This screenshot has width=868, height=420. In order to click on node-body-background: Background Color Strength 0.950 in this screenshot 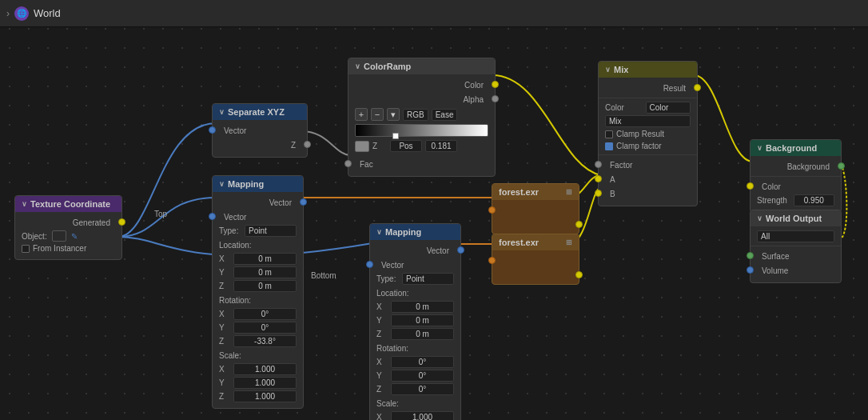, I will do `click(796, 184)`.